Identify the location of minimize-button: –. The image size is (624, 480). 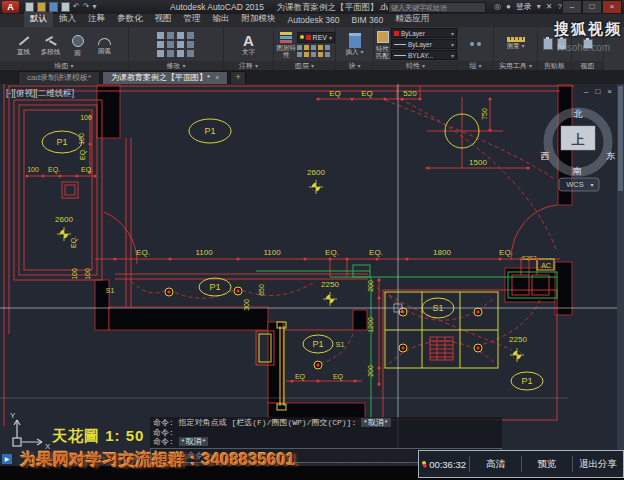
(572, 7).